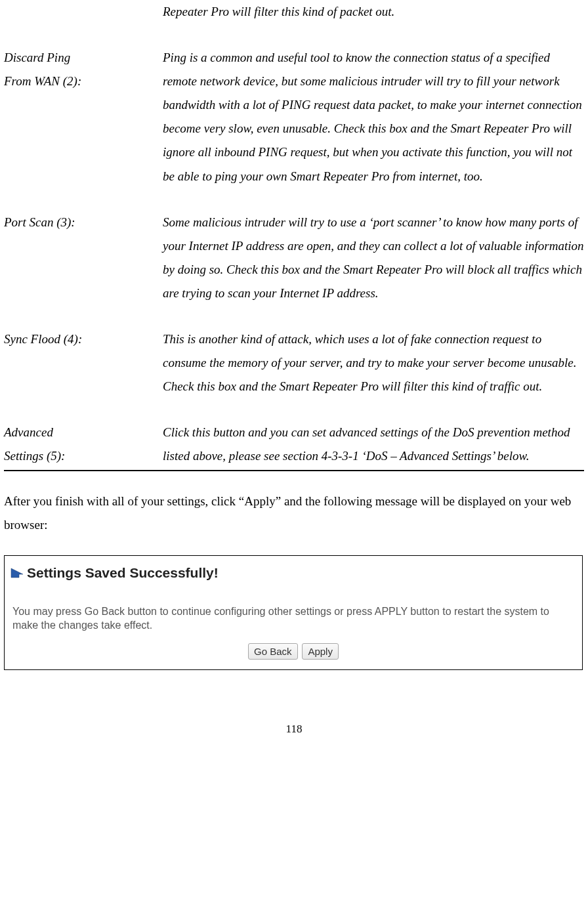 Image resolution: width=588 pixels, height=907 pixels. What do you see at coordinates (373, 363) in the screenshot?
I see `definition-desc: This is another kind of attack, which us…` at bounding box center [373, 363].